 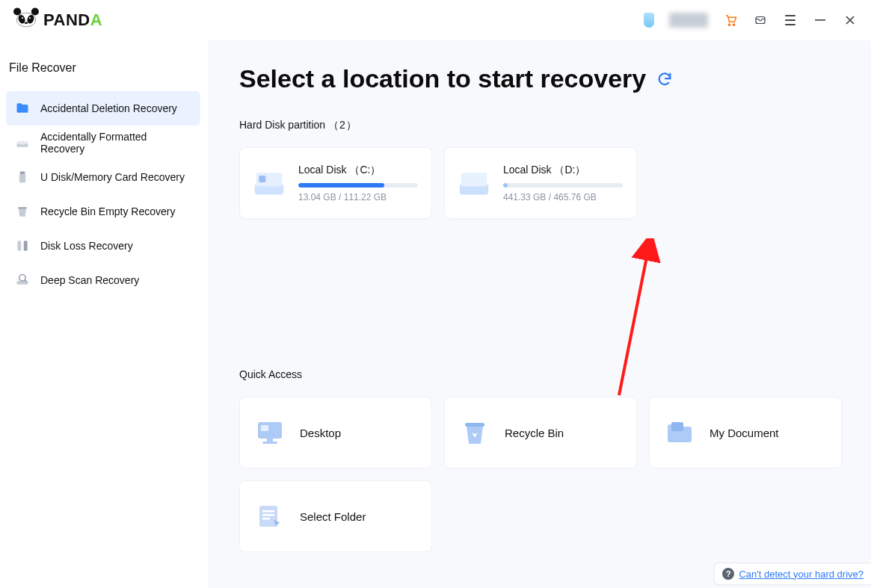 I want to click on help-bubble: ? Can't detect your hard drive?, so click(x=792, y=574).